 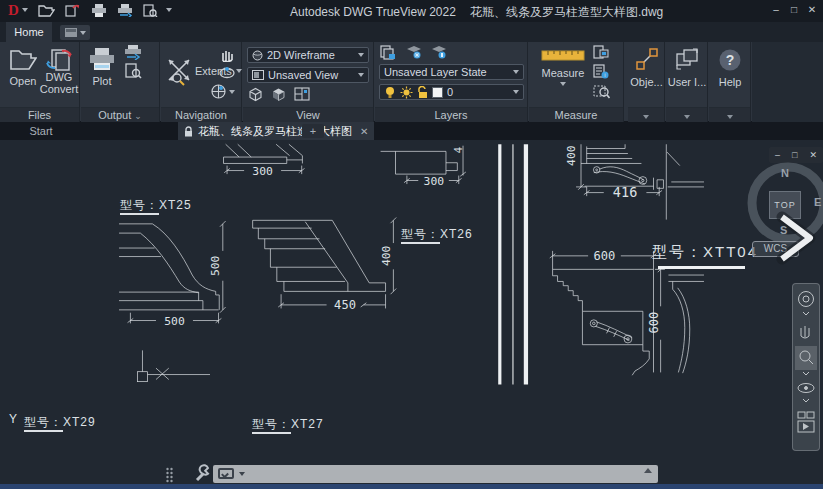 I want to click on ribbon-display-caret-icon, so click(x=83, y=33).